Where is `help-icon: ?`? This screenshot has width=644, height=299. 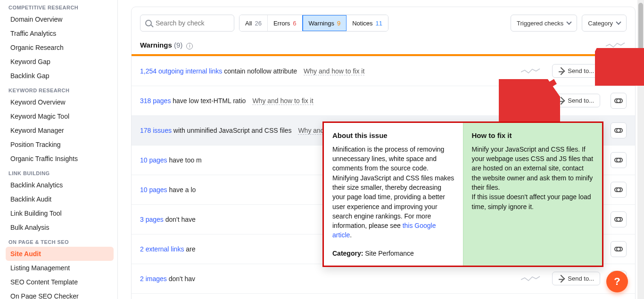 help-icon: ? is located at coordinates (617, 282).